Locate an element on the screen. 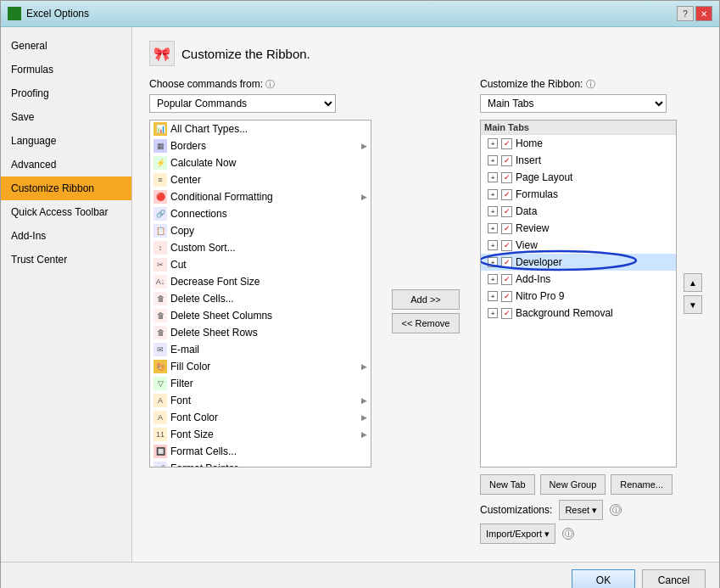 The height and width of the screenshot is (588, 720). list-item: 🗑 Delete Sheet Columns is located at coordinates (260, 316).